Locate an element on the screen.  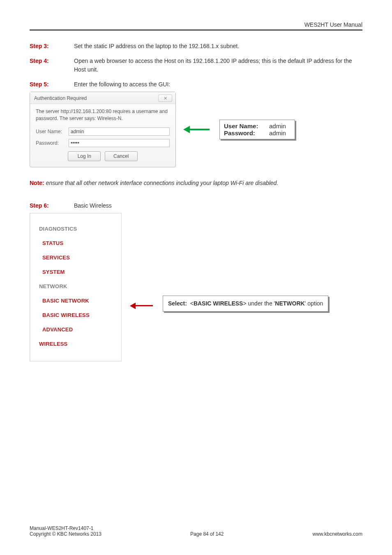
cred-user-key: User Name: is located at coordinates (247, 126).